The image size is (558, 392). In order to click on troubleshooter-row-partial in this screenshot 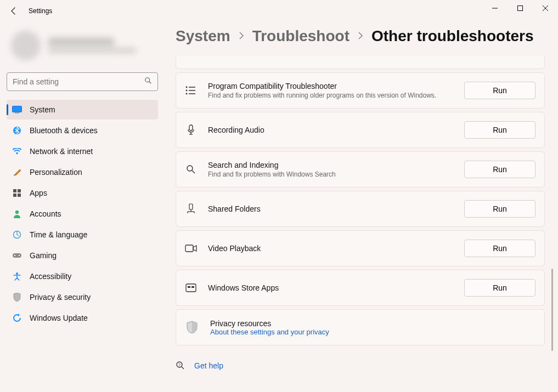, I will do `click(360, 63)`.